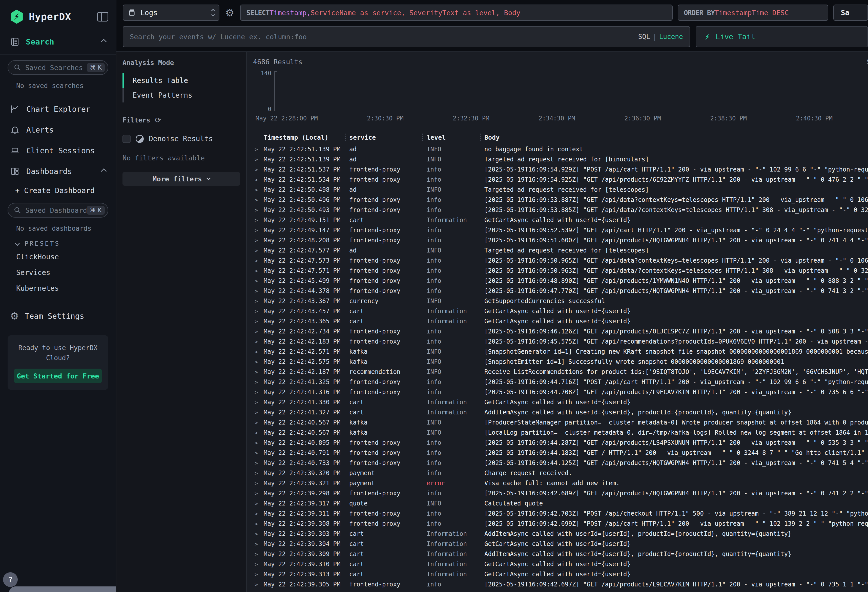  Describe the element at coordinates (561, 514) in the screenshot. I see `table-row: >May 22 2:42:39.311 PMfrontend-proxyinfo…` at that location.